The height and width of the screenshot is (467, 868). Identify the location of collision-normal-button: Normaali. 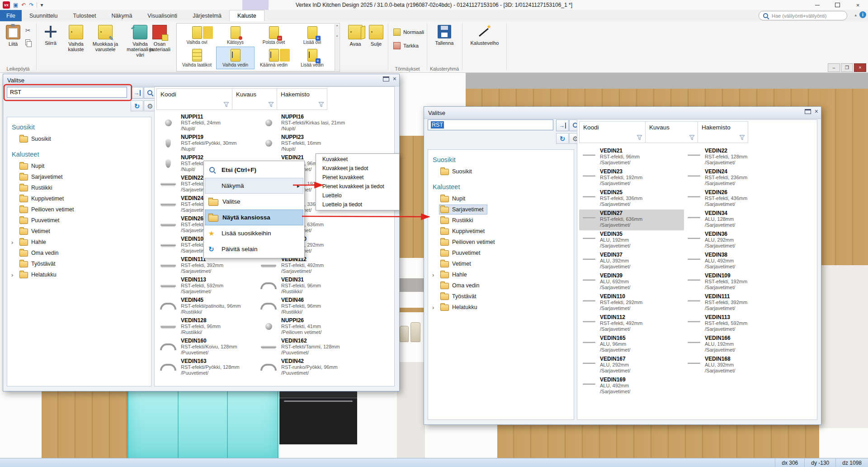
(409, 32).